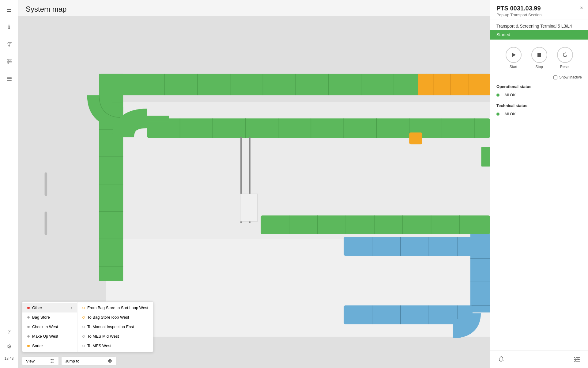 The height and width of the screenshot is (368, 588). Describe the element at coordinates (539, 114) in the screenshot. I see `technical-status-row: All OK` at that location.